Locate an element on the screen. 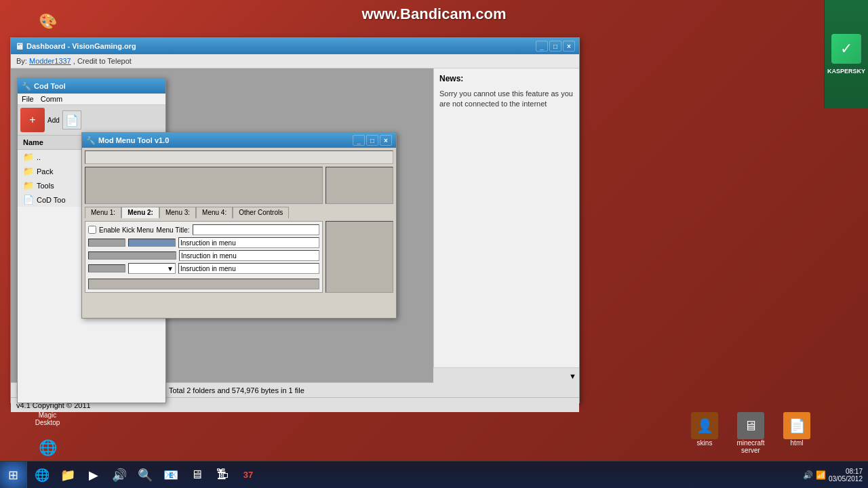  cod-tool-menubar: File Comm is located at coordinates (92, 99).